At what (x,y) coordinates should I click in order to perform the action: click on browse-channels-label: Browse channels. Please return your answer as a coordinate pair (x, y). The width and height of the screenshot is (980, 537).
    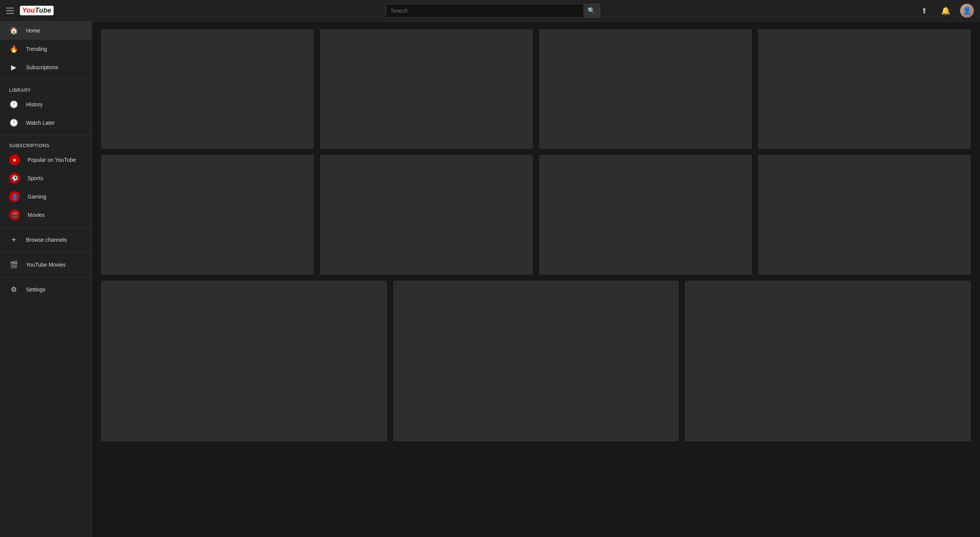
    Looking at the image, I should click on (47, 240).